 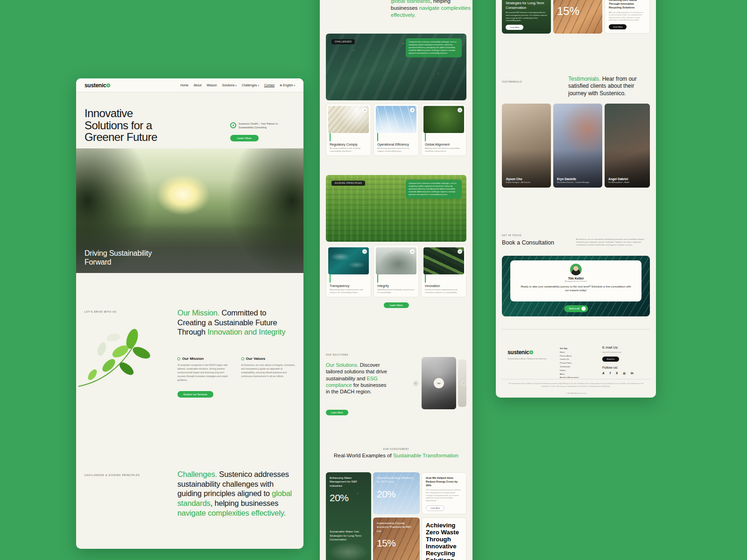 What do you see at coordinates (250, 85) in the screenshot?
I see `nav-item-challenges: Challenges ▾` at bounding box center [250, 85].